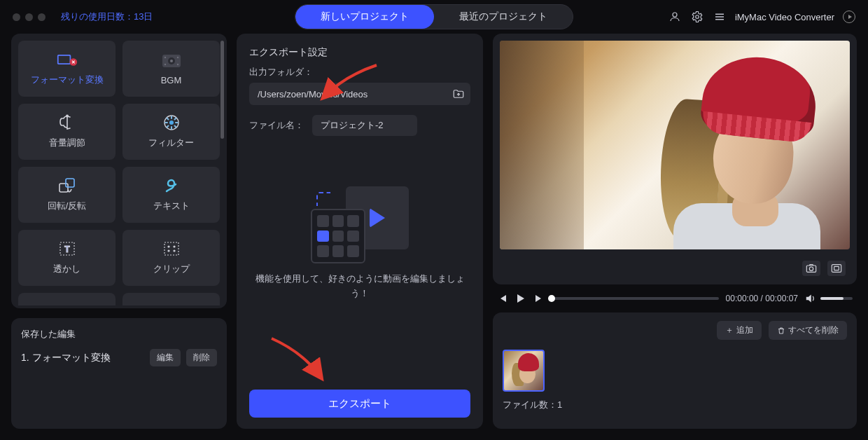 The image size is (868, 440). What do you see at coordinates (119, 373) in the screenshot?
I see `saved-edits-panel: 保存した編集 1. フォーマット変換 編集 削除` at bounding box center [119, 373].